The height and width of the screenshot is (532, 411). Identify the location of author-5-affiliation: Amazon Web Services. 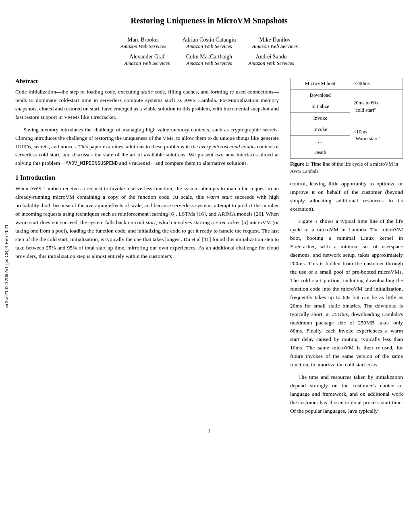
(210, 63).